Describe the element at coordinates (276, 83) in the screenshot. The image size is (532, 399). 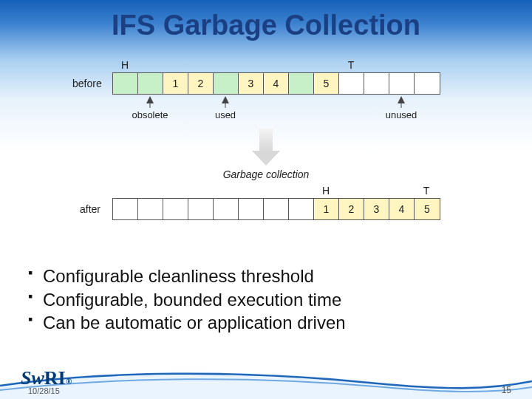
I see `before-cells: 12345` at that location.